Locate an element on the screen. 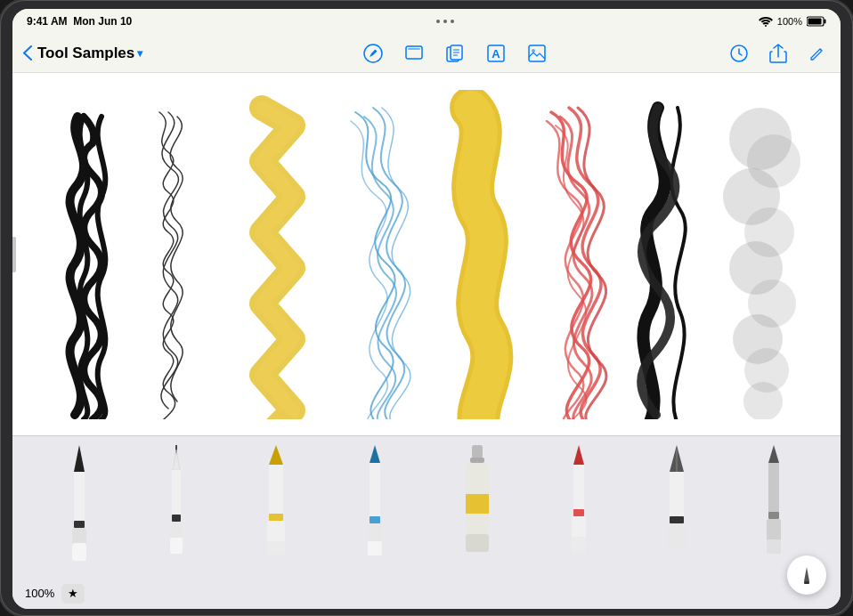  stroke-pencil-scribble is located at coordinates (381, 263).